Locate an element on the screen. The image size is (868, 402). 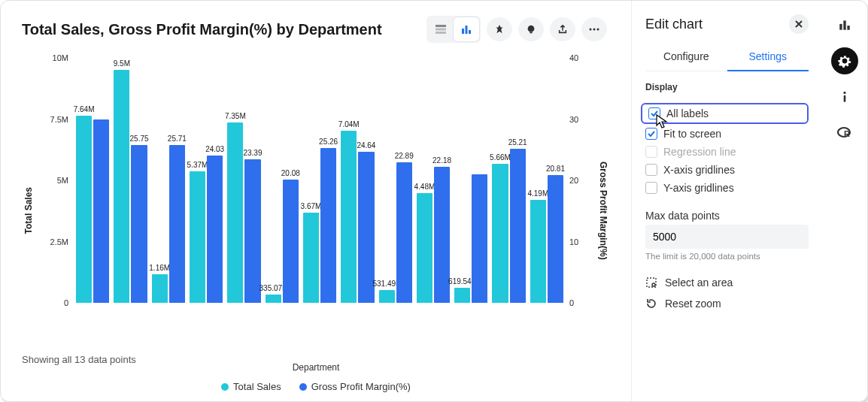
insights-button is located at coordinates (531, 29).